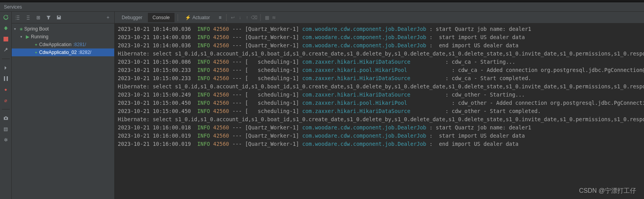 This screenshot has height=199, width=644. Describe the element at coordinates (220, 18) in the screenshot. I see `list-icon: ≡` at that location.